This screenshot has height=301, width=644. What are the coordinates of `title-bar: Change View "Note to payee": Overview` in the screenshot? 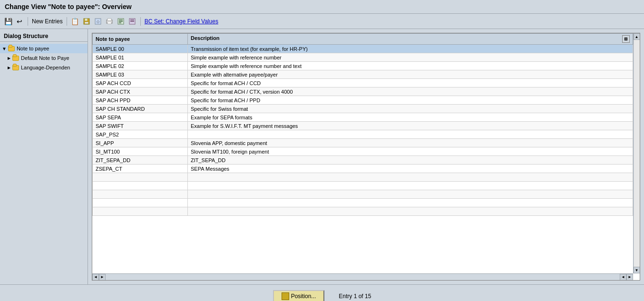 It's located at (322, 7).